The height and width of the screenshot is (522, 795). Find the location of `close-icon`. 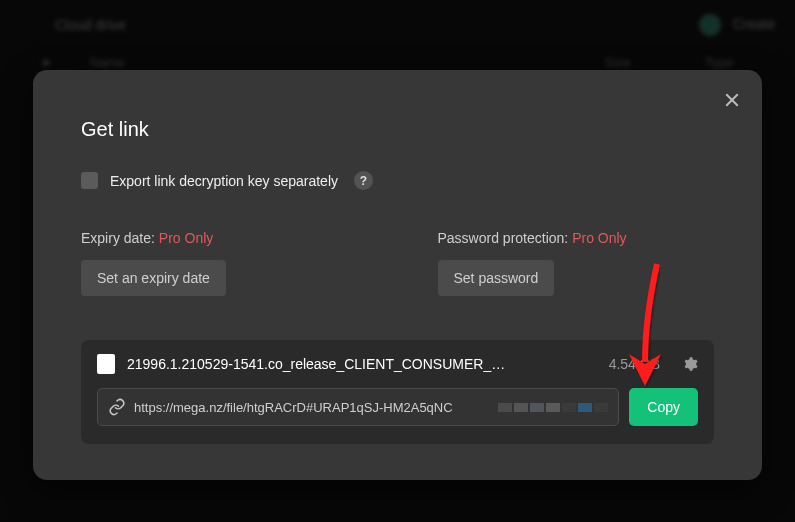

close-icon is located at coordinates (732, 100).